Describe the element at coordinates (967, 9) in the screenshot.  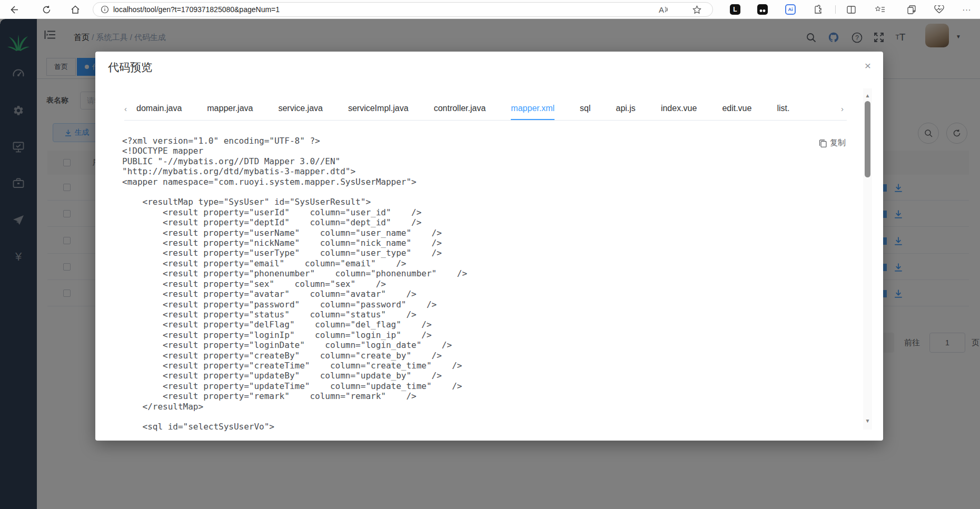
I see `more-menu-icon: ···` at that location.